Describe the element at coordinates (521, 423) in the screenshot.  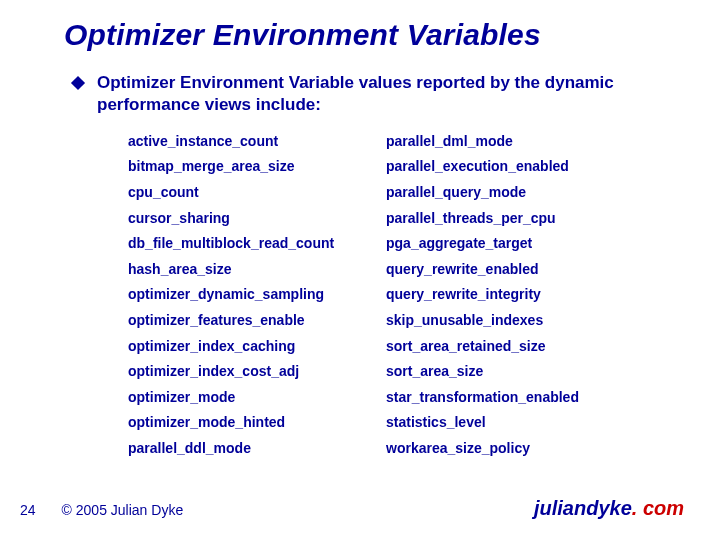
I see `table-cell: statistics_level` at that location.